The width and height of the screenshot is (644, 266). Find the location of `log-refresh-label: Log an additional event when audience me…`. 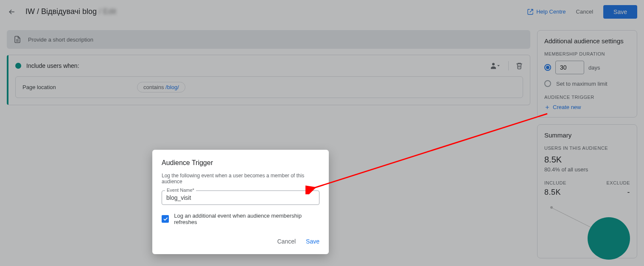

log-refresh-label: Log an additional event when audience me… is located at coordinates (247, 219).